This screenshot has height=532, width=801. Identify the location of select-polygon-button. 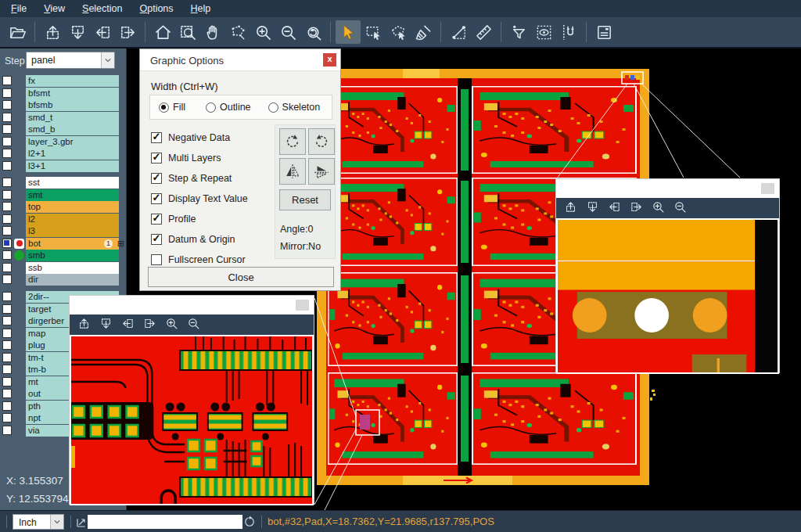
(398, 32).